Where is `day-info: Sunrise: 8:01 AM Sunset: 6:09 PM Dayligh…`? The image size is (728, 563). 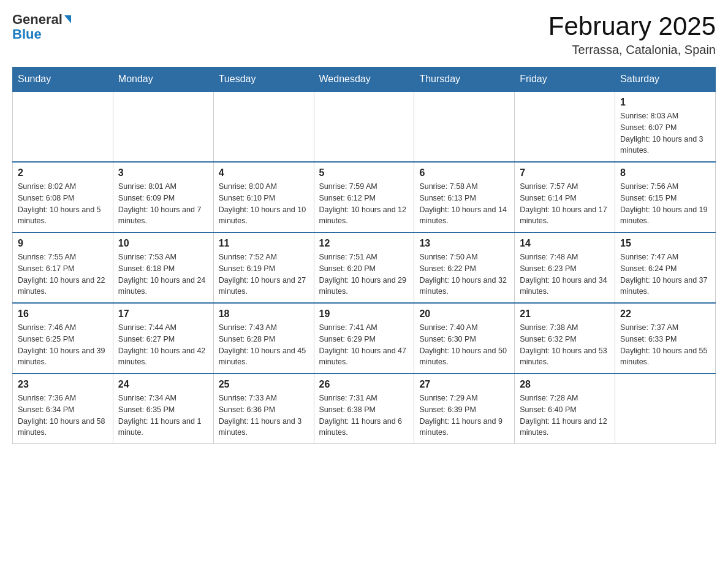
day-info: Sunrise: 8:01 AM Sunset: 6:09 PM Dayligh… is located at coordinates (163, 204).